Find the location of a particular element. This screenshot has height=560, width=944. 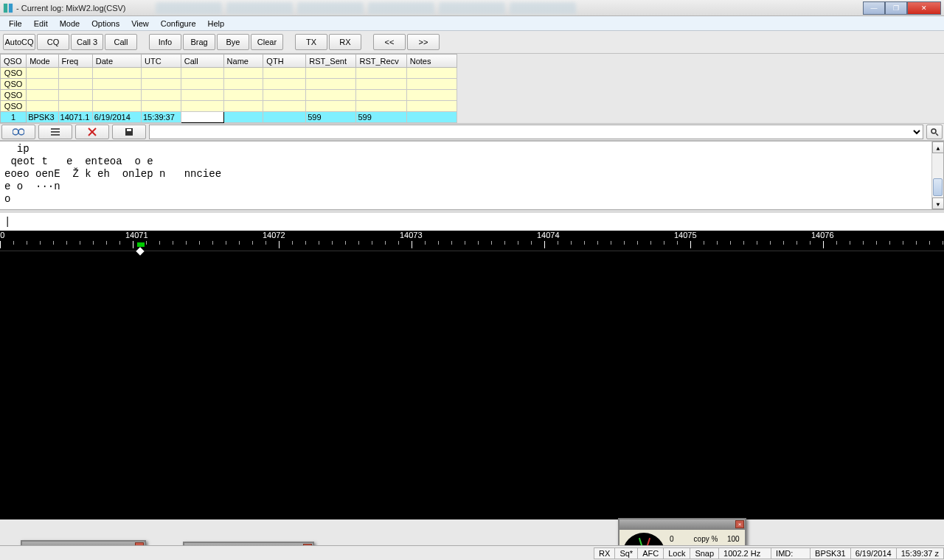

menu-file: File is located at coordinates (15, 24).